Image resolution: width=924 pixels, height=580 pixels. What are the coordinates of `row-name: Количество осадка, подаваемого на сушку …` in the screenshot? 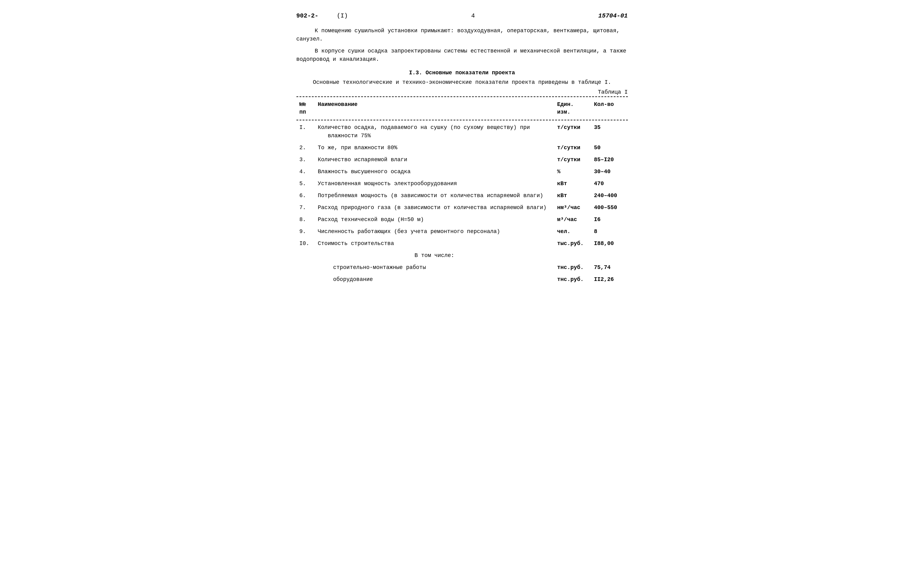 It's located at (435, 132).